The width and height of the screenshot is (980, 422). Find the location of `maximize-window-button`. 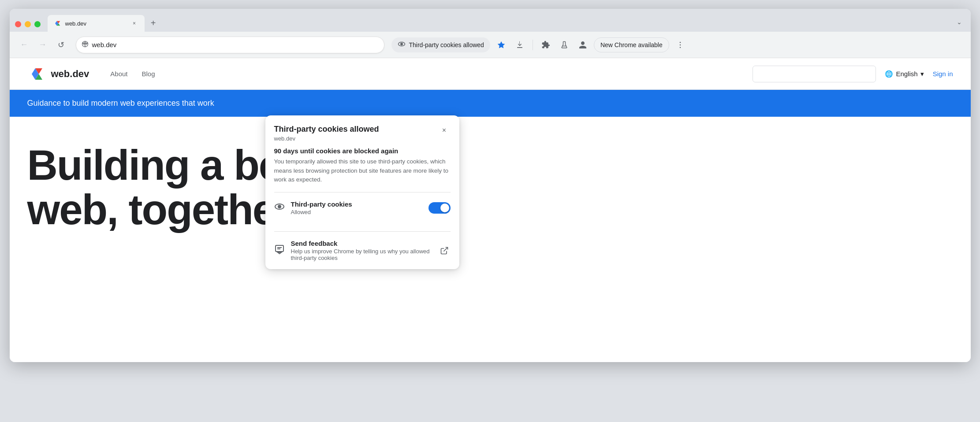

maximize-window-button is located at coordinates (37, 24).